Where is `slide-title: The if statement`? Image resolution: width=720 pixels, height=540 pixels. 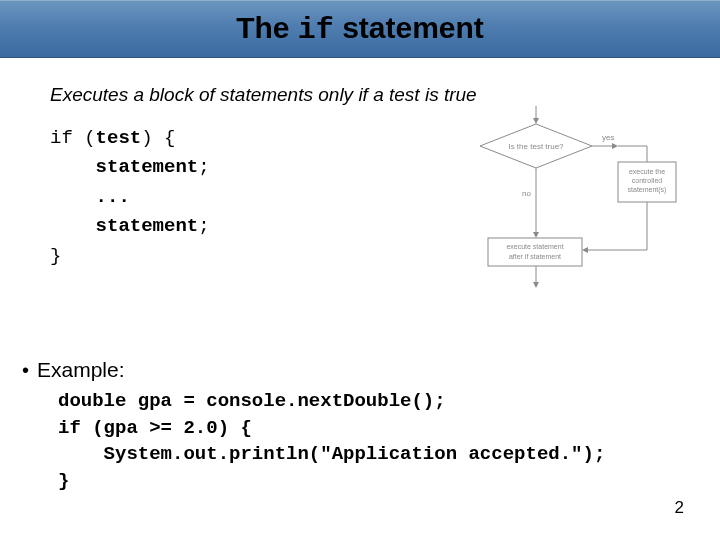
slide-title: The if statement is located at coordinates (360, 29).